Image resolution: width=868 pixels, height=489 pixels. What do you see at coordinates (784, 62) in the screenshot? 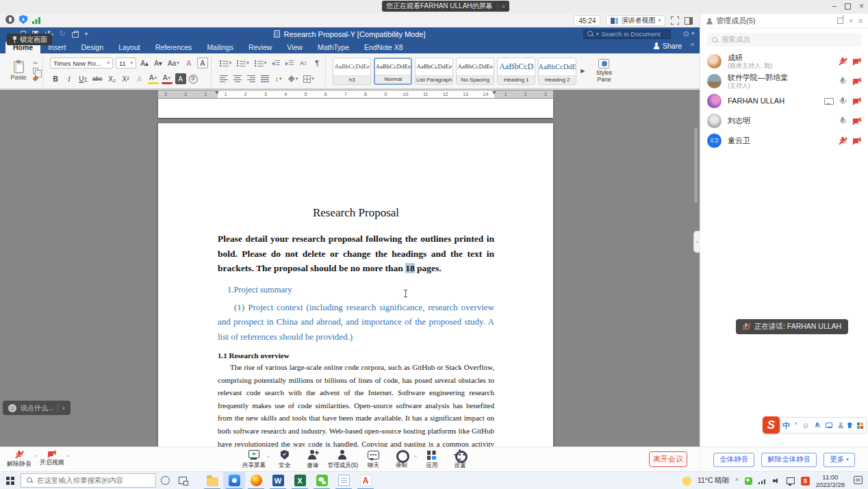
I see `participant-row: 成研 (联席主持人, 我)` at bounding box center [784, 62].